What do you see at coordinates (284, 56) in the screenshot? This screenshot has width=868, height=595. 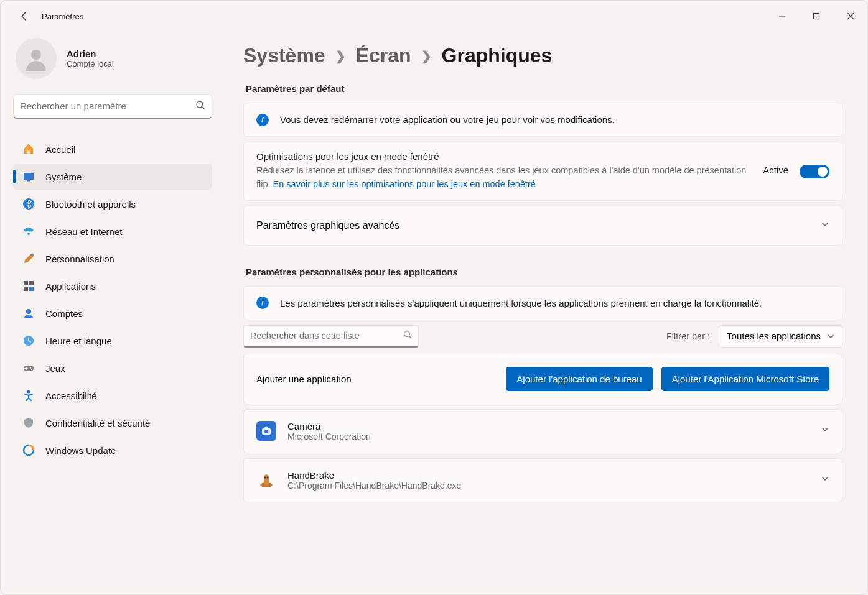 I see `breadcrumb-system: Système` at bounding box center [284, 56].